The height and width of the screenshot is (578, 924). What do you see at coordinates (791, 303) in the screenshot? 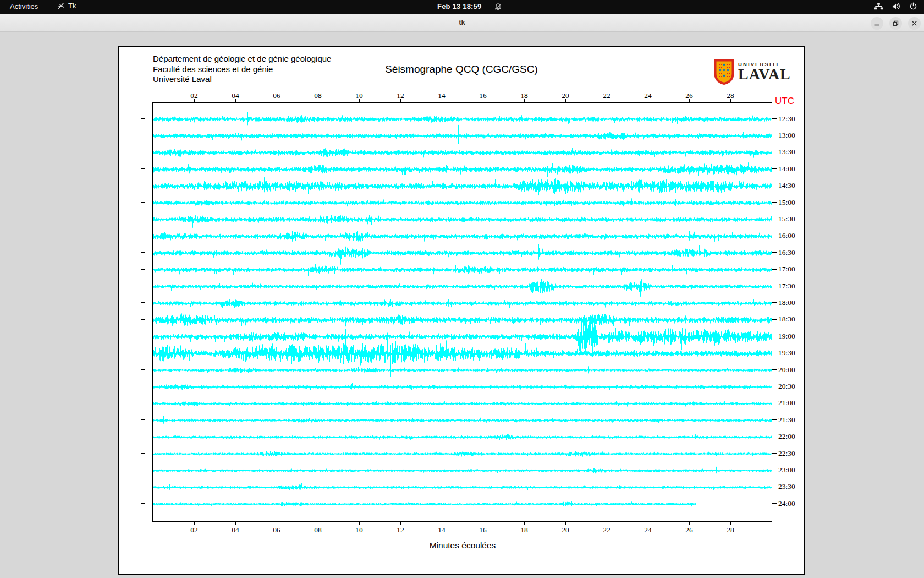
I see `utc-time-label: 18:00` at bounding box center [791, 303].